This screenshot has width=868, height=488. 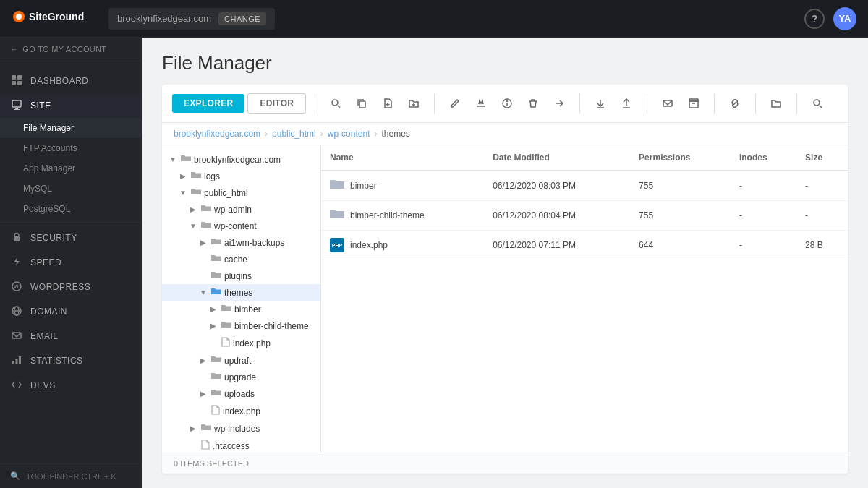 I want to click on tree-item-wp-admin: ▶wp-admin, so click(x=242, y=210).